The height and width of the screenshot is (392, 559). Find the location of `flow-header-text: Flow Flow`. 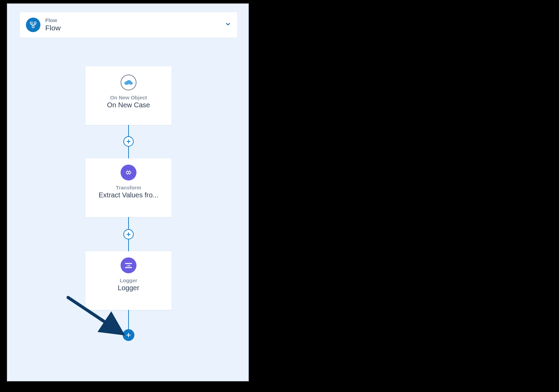

flow-header-text: Flow Flow is located at coordinates (135, 25).